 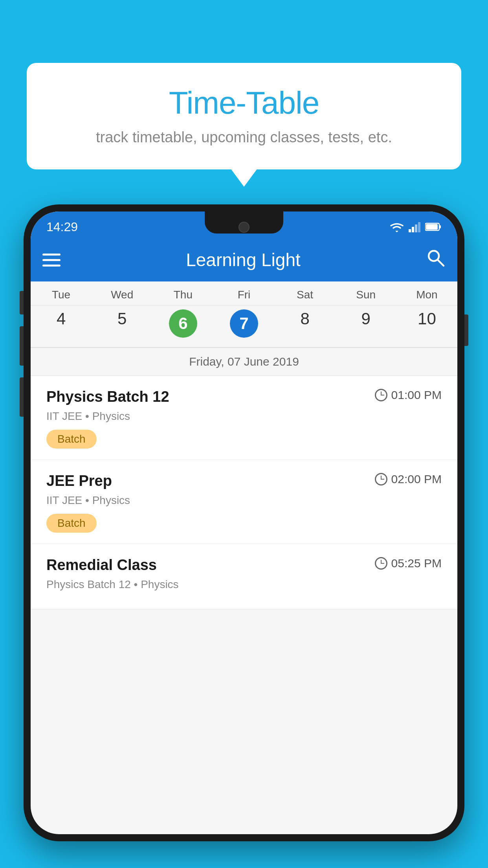 What do you see at coordinates (305, 293) in the screenshot?
I see `weekday-sat: Sat` at bounding box center [305, 293].